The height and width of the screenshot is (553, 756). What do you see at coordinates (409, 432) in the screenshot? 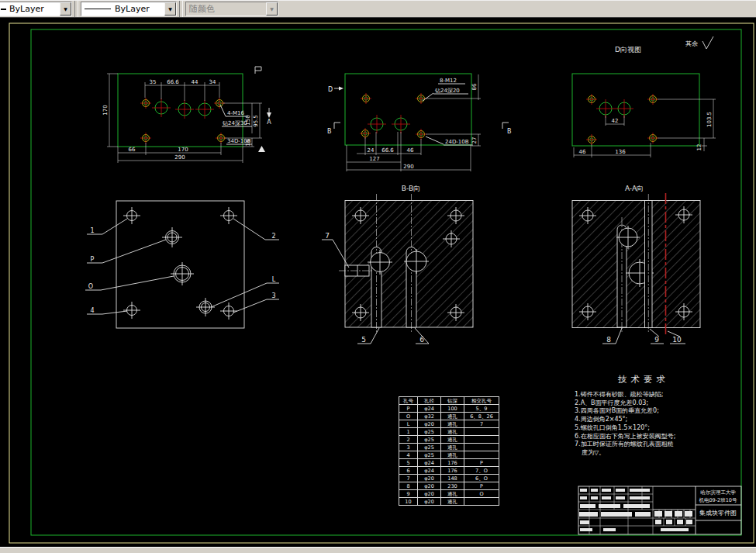
I see `table-cell: 1` at bounding box center [409, 432].